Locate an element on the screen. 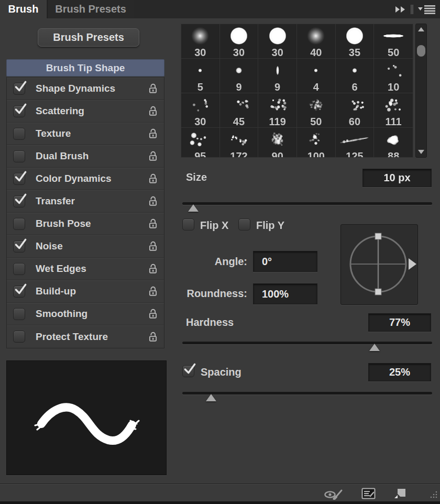 The image size is (440, 504). size-slider is located at coordinates (307, 203).